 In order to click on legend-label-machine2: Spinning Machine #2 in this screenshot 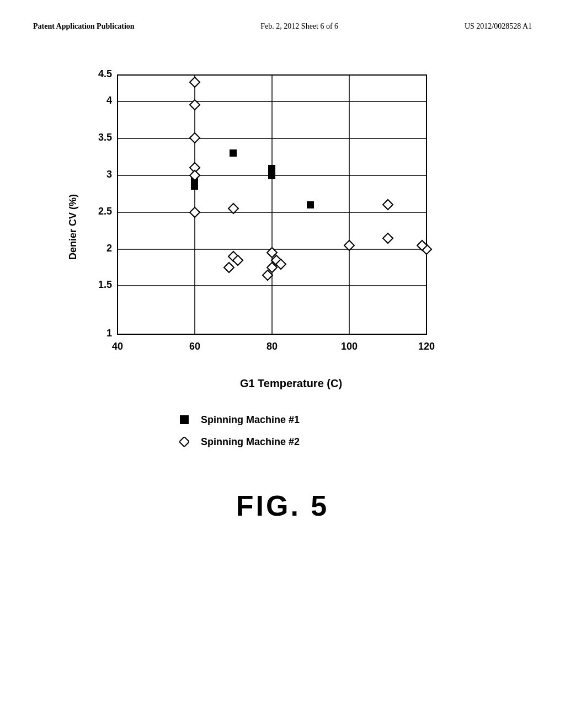, I will do `click(250, 442)`.